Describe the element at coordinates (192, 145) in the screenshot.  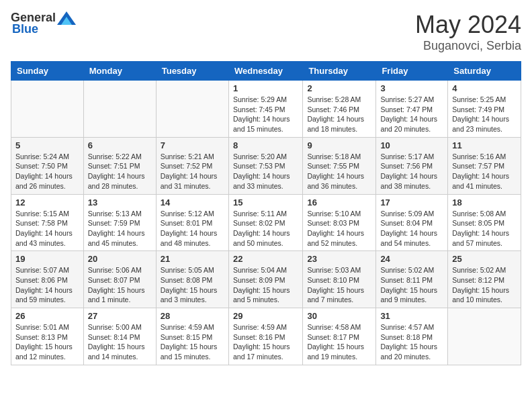
I see `day-number: 7` at that location.